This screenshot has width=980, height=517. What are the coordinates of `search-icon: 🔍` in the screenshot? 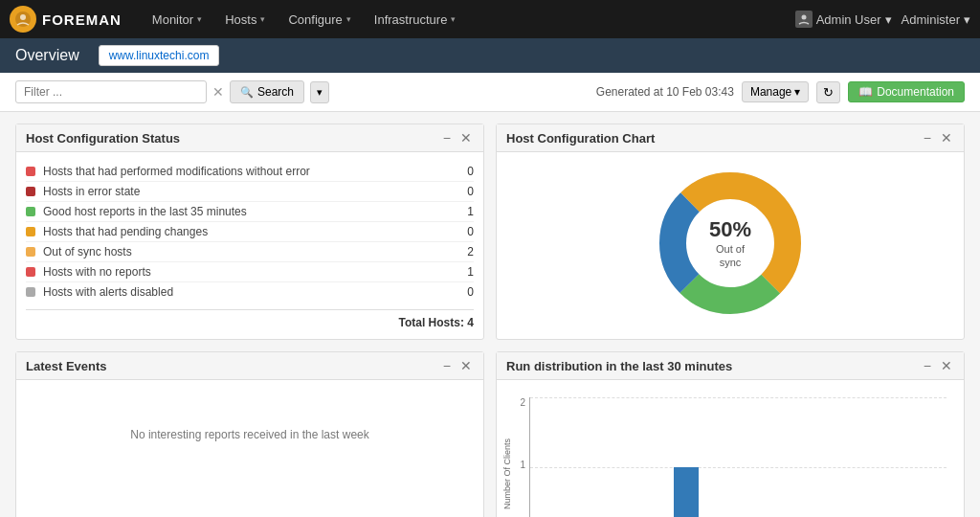 It's located at (247, 92).